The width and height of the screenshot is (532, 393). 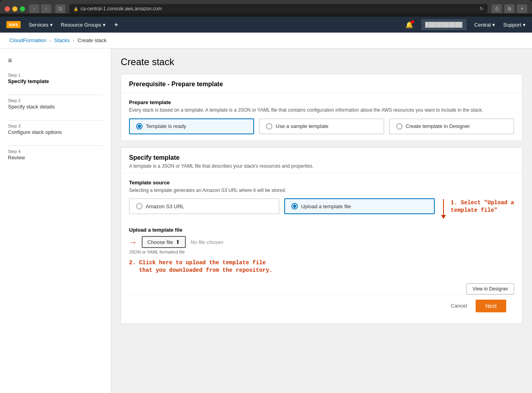 What do you see at coordinates (322, 230) in the screenshot?
I see `upload-label: Upload a template file` at bounding box center [322, 230].